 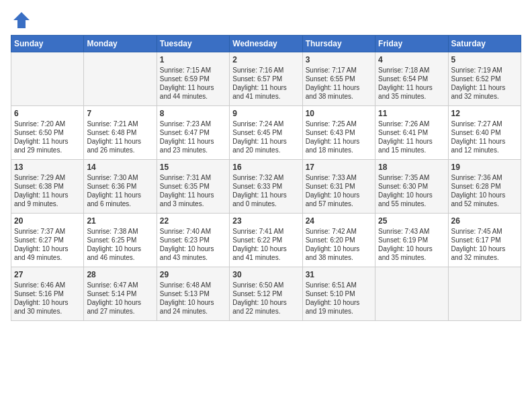 I want to click on calendar-cell: 8Sunrise: 7:23 AM Sunset: 6:47 PM Daylig…, so click(x=193, y=133).